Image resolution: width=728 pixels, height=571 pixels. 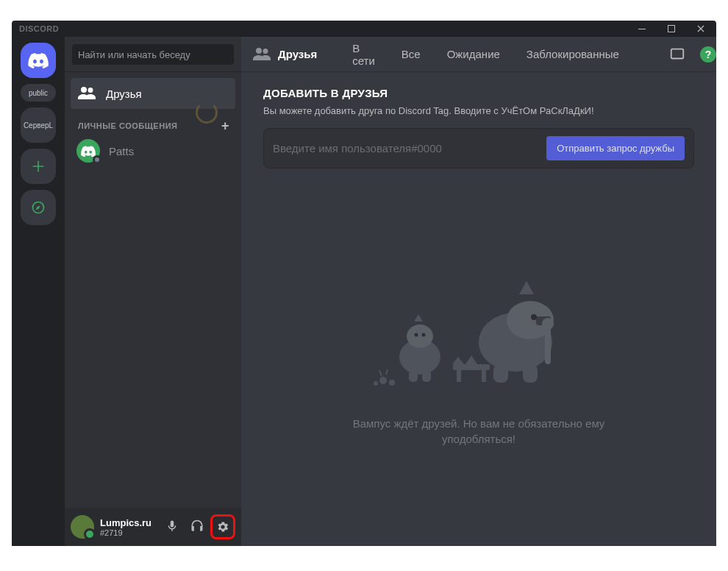 I want to click on headphones-icon, so click(x=197, y=526).